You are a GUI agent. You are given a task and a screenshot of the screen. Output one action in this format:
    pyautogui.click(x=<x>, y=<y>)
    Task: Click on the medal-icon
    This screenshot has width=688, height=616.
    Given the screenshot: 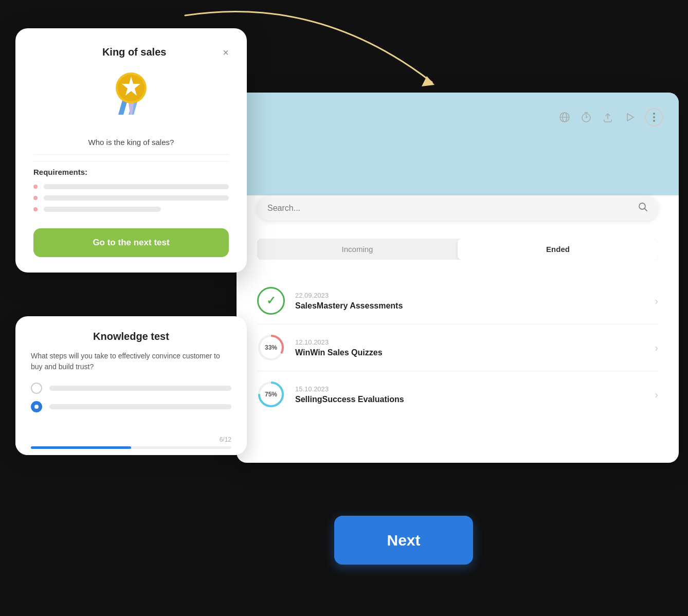 What is the action you would take?
    pyautogui.click(x=131, y=97)
    